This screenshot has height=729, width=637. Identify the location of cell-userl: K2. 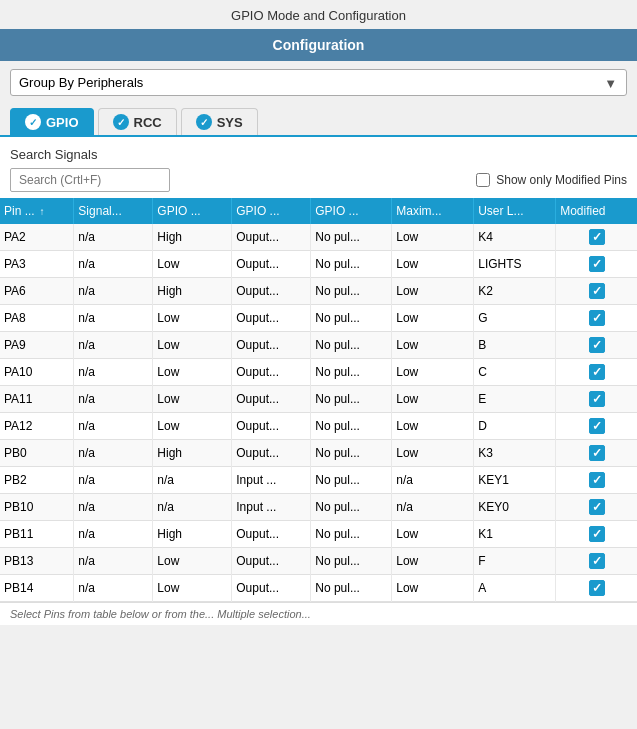
(515, 292).